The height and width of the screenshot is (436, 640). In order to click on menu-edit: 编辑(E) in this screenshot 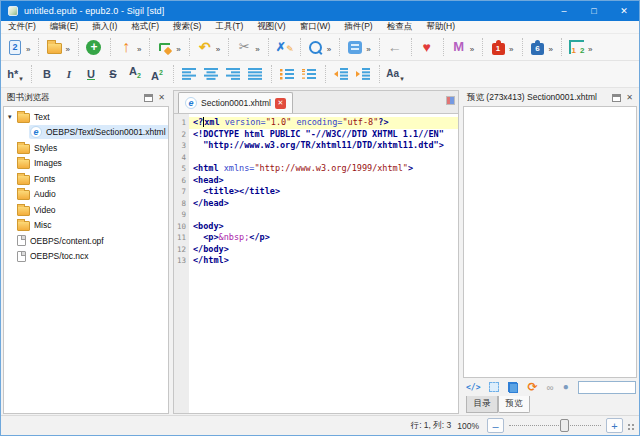, I will do `click(64, 27)`.